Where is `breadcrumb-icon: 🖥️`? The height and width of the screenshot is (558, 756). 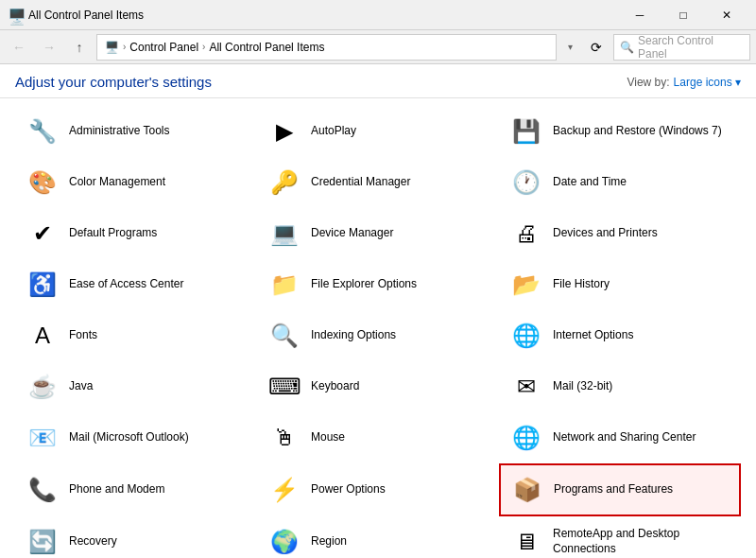 breadcrumb-icon: 🖥️ is located at coordinates (112, 47).